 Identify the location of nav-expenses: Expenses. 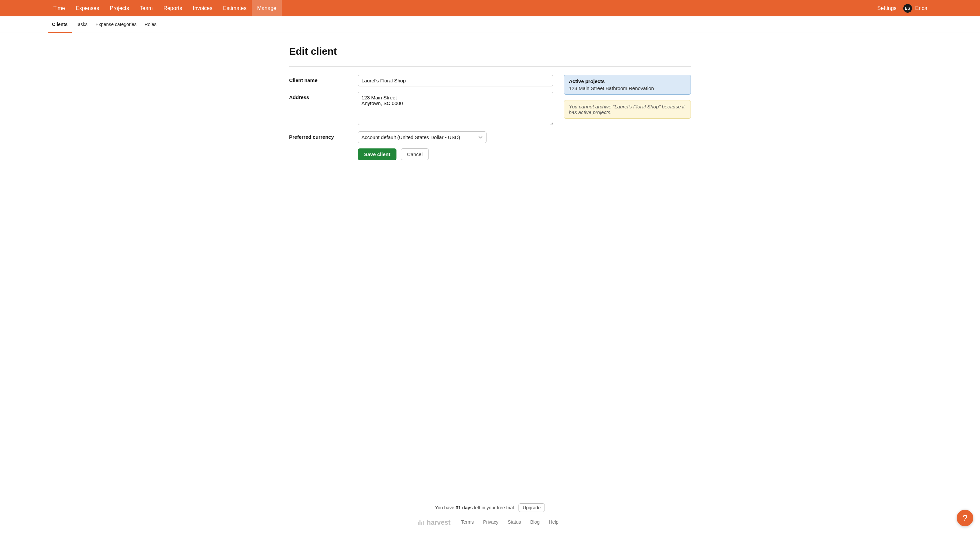
(88, 8).